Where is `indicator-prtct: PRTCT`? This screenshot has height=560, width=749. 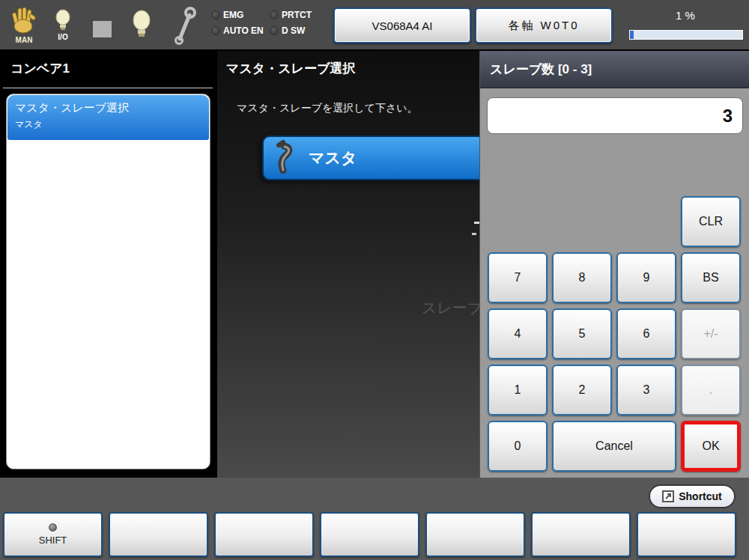 indicator-prtct: PRTCT is located at coordinates (297, 15).